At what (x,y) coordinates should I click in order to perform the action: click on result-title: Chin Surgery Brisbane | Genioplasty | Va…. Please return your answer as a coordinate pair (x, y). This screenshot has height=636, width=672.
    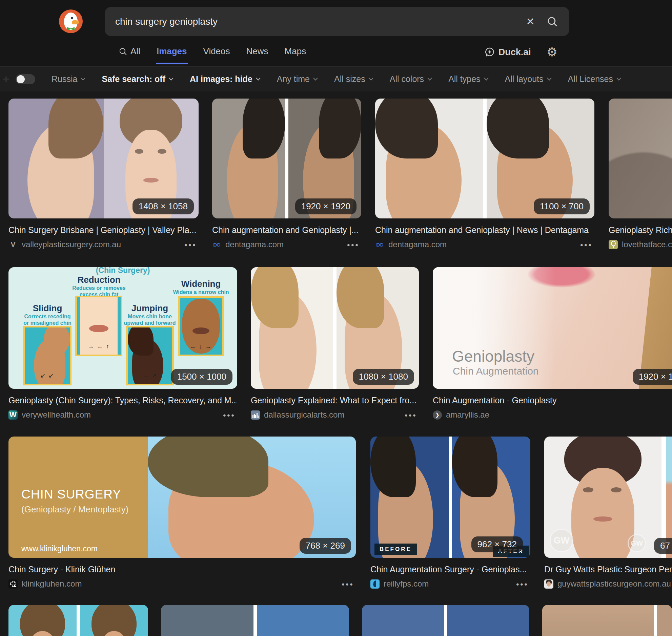
    Looking at the image, I should click on (103, 230).